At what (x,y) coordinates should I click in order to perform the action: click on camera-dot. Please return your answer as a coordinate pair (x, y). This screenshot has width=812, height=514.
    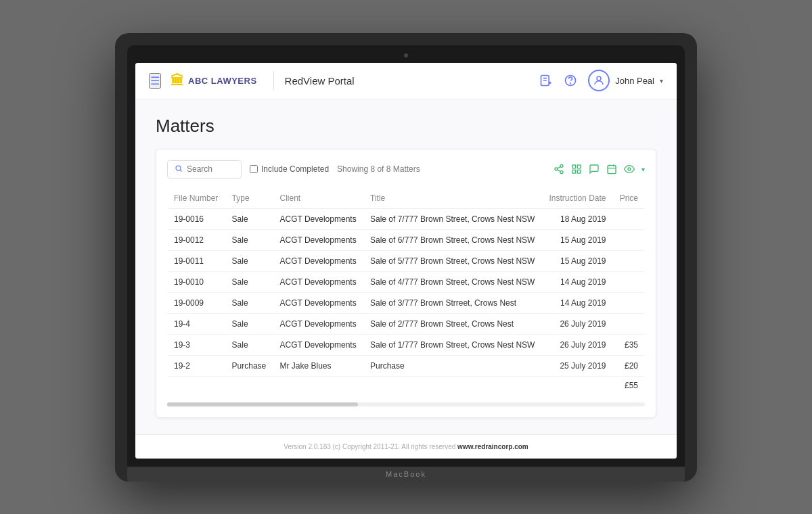
    Looking at the image, I should click on (406, 55).